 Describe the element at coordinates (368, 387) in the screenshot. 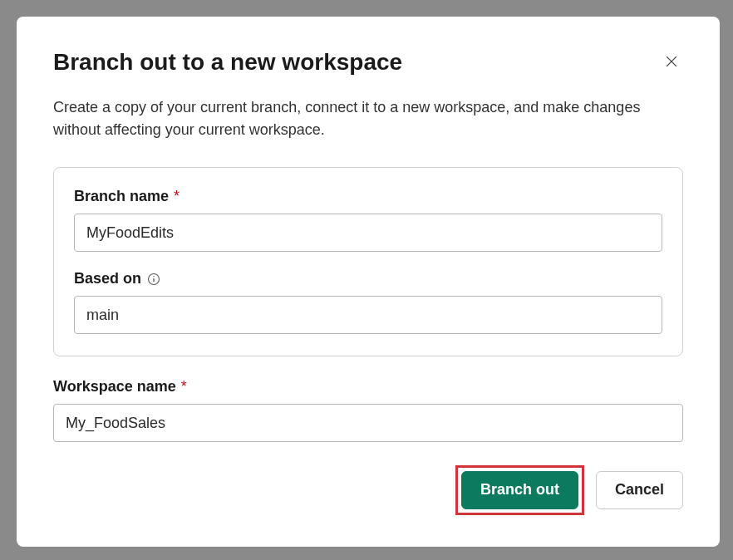

I see `workspace-name-label: Workspace name *` at that location.